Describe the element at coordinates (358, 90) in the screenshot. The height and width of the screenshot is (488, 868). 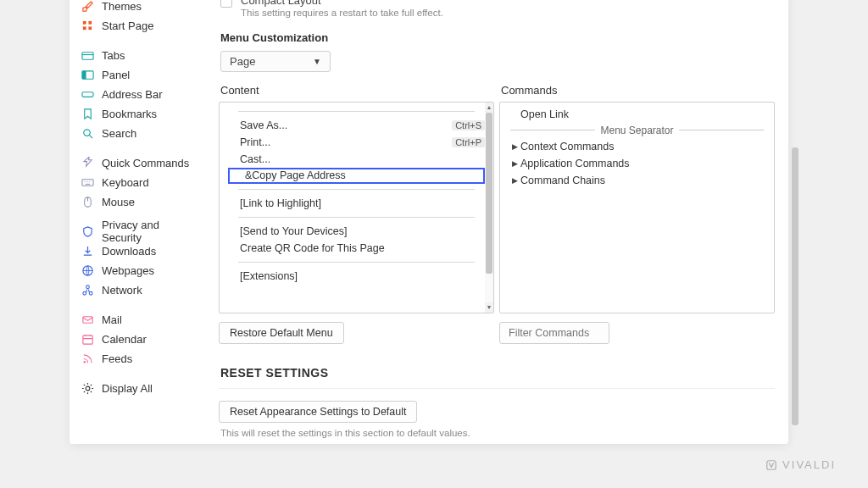
I see `content-column-label: Content` at that location.